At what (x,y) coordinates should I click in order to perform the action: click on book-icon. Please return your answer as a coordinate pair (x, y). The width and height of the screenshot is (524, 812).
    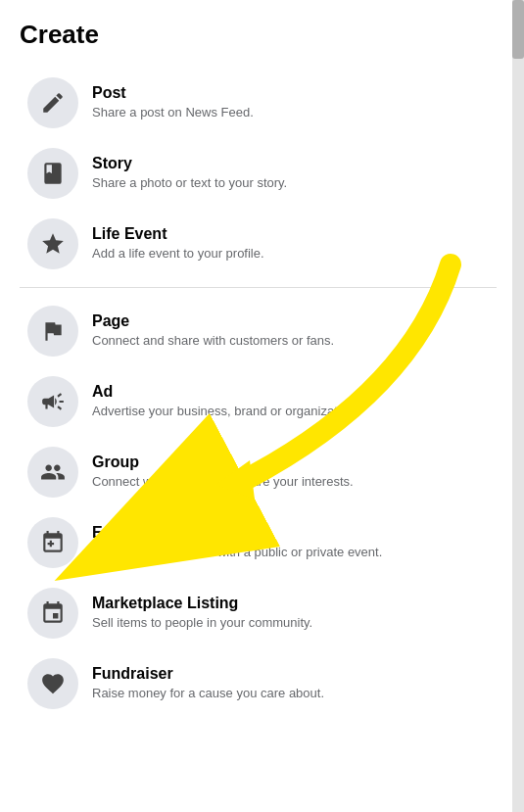
    Looking at the image, I should click on (53, 173).